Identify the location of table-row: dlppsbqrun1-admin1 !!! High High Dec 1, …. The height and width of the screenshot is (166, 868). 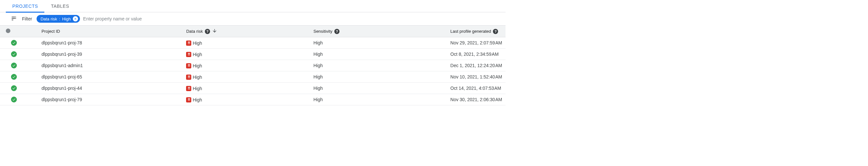
(253, 65).